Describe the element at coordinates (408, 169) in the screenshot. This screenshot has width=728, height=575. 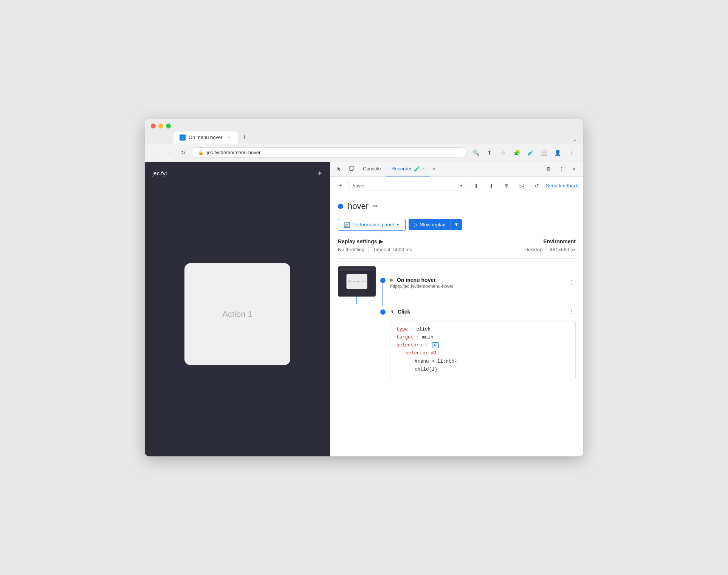
I see `tab-recorder: Recorder 🧪 ×` at that location.